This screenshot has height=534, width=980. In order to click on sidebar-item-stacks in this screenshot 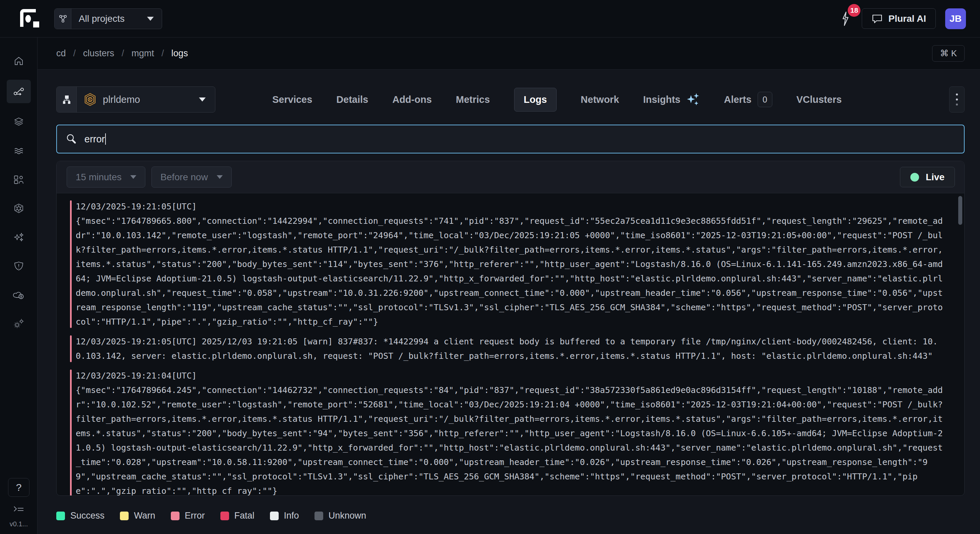, I will do `click(19, 122)`.